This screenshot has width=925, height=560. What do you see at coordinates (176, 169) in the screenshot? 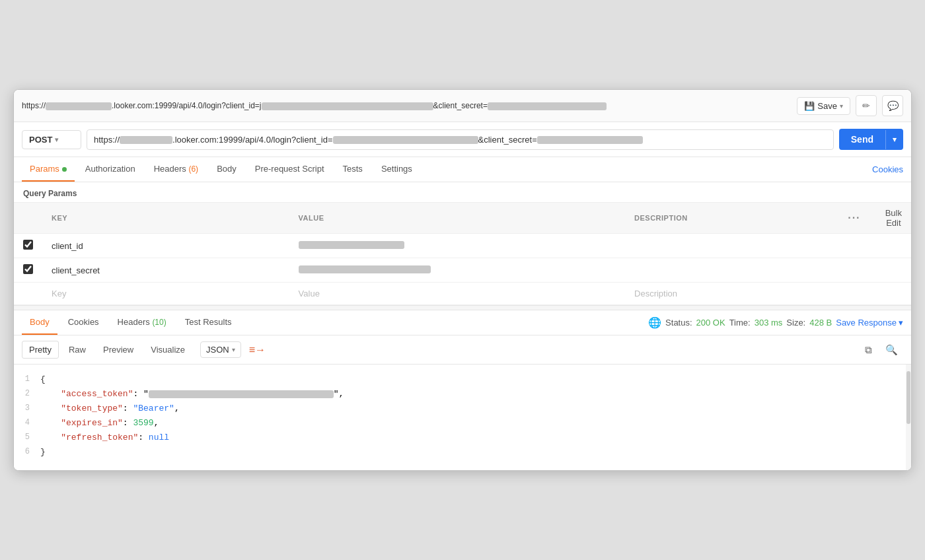
I see `tab-headers: Headers (6)` at bounding box center [176, 169].